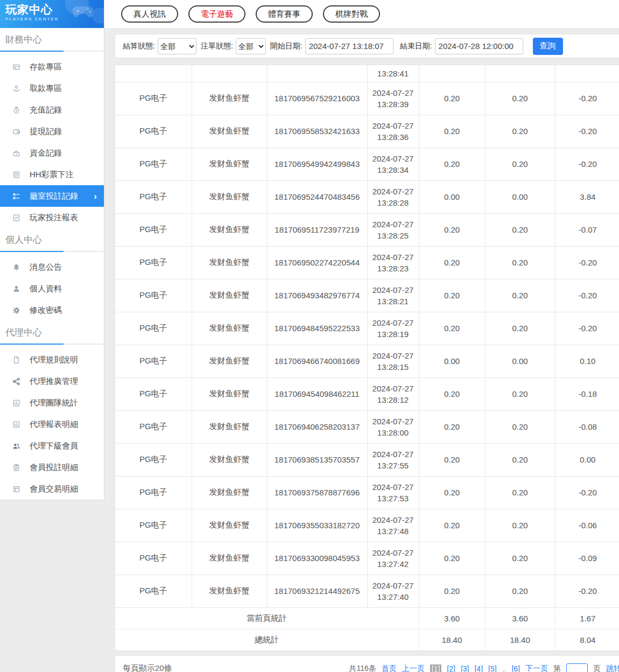  What do you see at coordinates (367, 98) in the screenshot?
I see `table-row: PG电子 发财鱼虾蟹 1817069567529216003 2024-07-2…` at bounding box center [367, 98].